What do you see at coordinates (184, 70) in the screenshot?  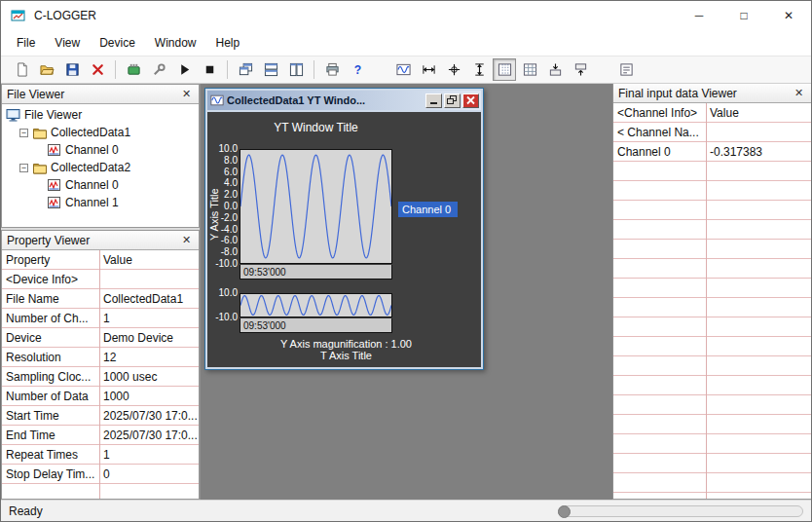 I see `start-button` at bounding box center [184, 70].